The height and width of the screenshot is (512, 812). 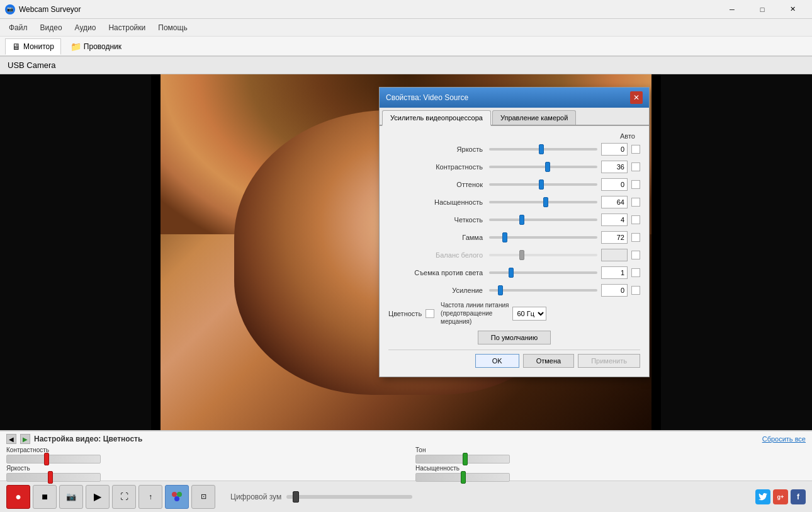 I want to click on bottom-contrast-track, so click(x=54, y=459).